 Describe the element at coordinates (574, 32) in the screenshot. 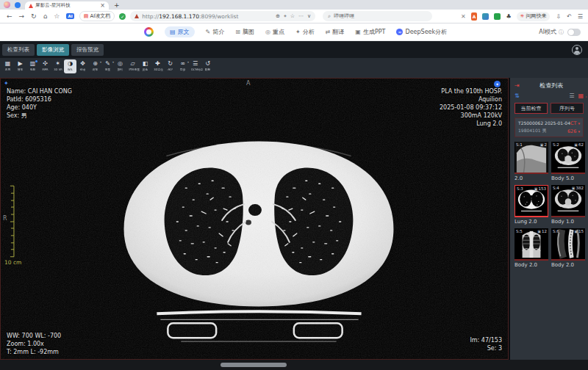

I see `ai-mode-toggle` at that location.